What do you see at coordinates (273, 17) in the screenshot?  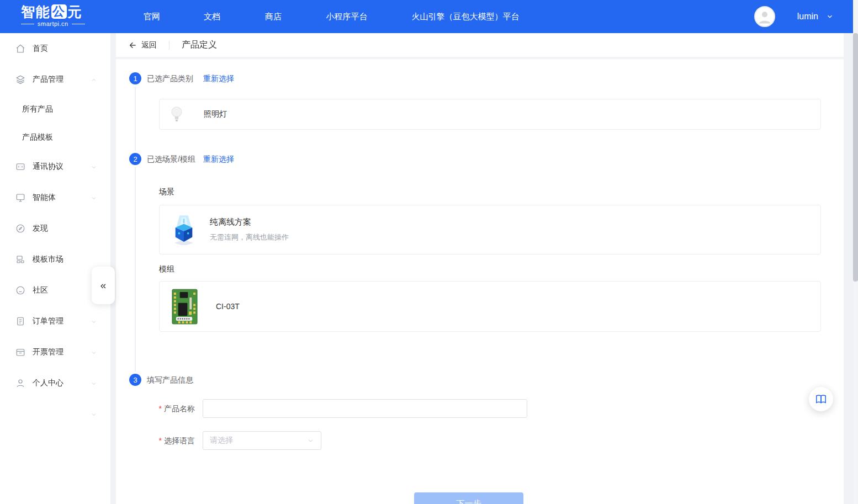 I see `nav-item-store: 商店` at bounding box center [273, 17].